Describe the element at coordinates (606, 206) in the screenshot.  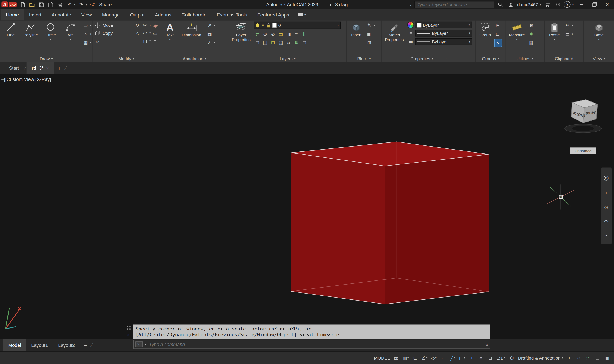
I see `navigation-bar: ◎ + ⊙ ◠ ▾` at that location.